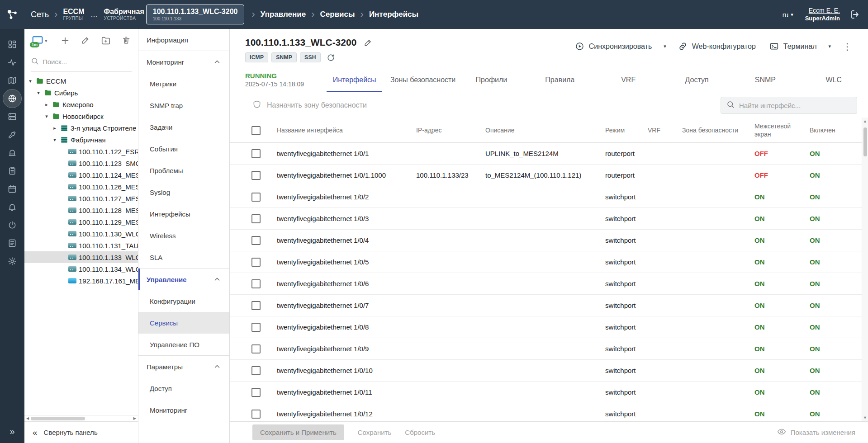 Image resolution: width=868 pixels, height=443 pixels. I want to click on scroll-down-icon: ▼, so click(865, 418).